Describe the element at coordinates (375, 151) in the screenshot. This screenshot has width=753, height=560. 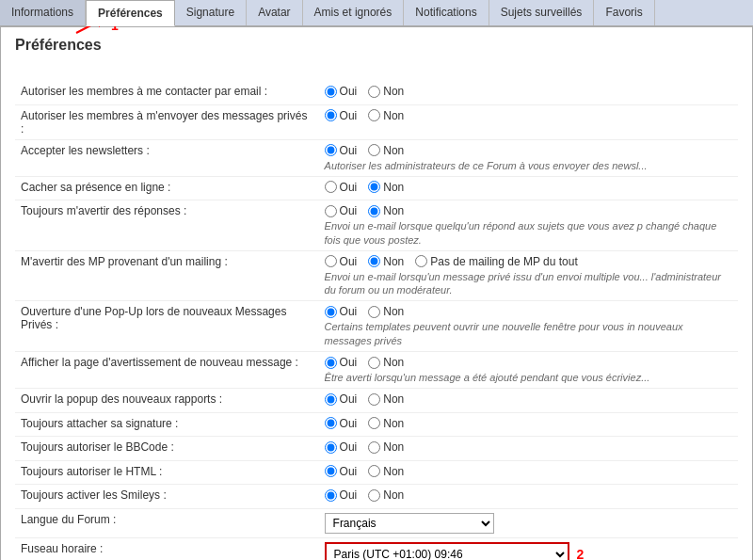
I see `radio-input-newsletter-non` at that location.